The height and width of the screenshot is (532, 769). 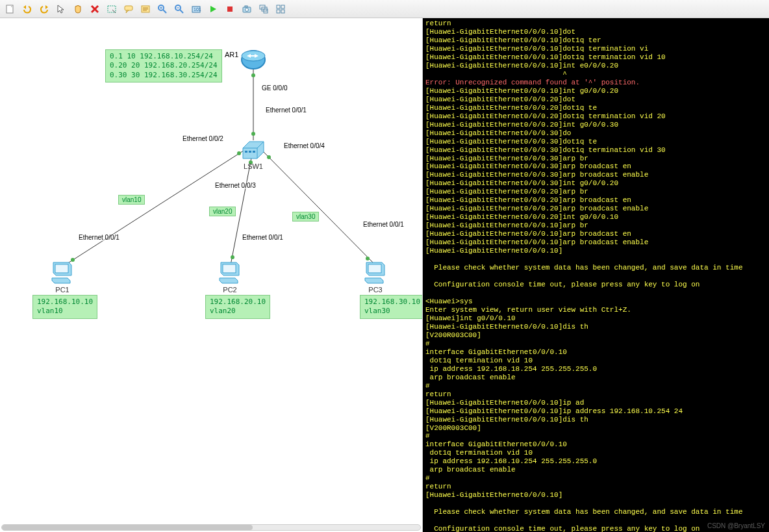 What do you see at coordinates (112, 9) in the screenshot?
I see `rectangle-select-button` at bounding box center [112, 9].